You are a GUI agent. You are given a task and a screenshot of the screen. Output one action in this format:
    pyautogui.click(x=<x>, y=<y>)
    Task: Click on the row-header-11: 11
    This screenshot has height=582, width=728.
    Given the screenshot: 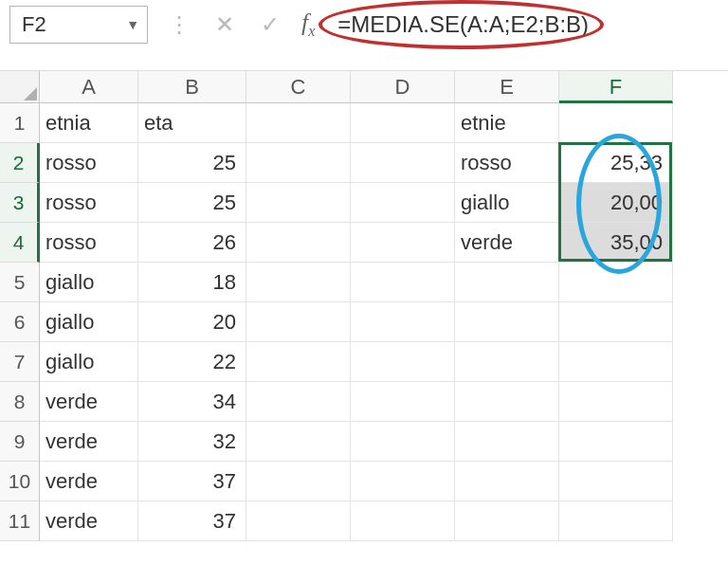 What is the action you would take?
    pyautogui.click(x=20, y=521)
    